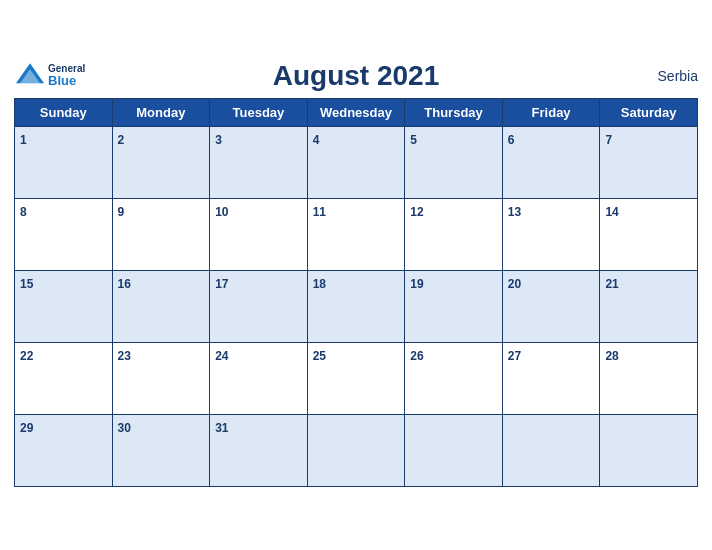  I want to click on date-number: 11, so click(320, 212).